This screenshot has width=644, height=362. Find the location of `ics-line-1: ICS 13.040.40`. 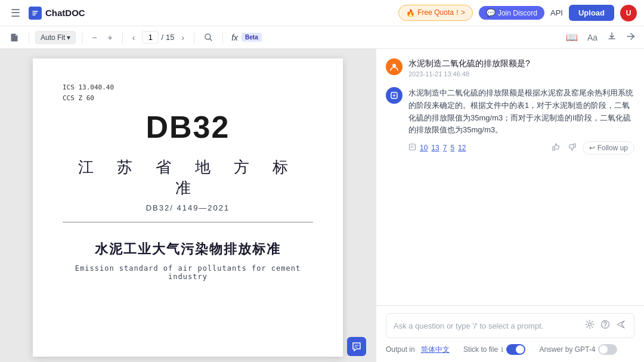

ics-line-1: ICS 13.040.40 is located at coordinates (188, 88).